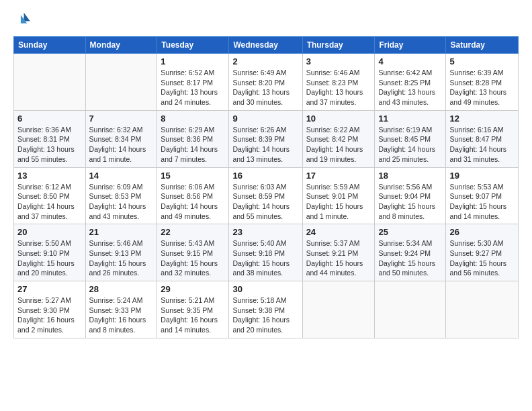 The height and width of the screenshot is (411, 532). What do you see at coordinates (478, 144) in the screenshot?
I see `day-info: Sunrise: 6:16 AM Sunset: 8:47 PM Dayligh…` at bounding box center [478, 144].